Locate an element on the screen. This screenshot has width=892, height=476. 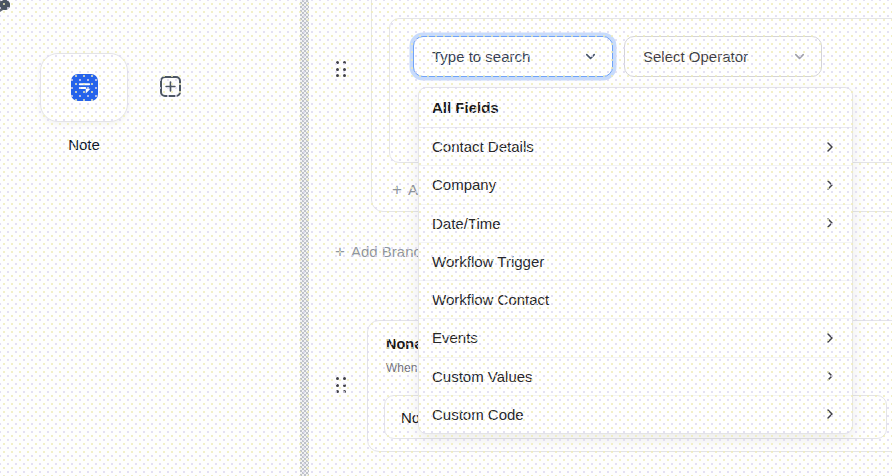
field-select-placeholder: Type to search is located at coordinates (481, 56).